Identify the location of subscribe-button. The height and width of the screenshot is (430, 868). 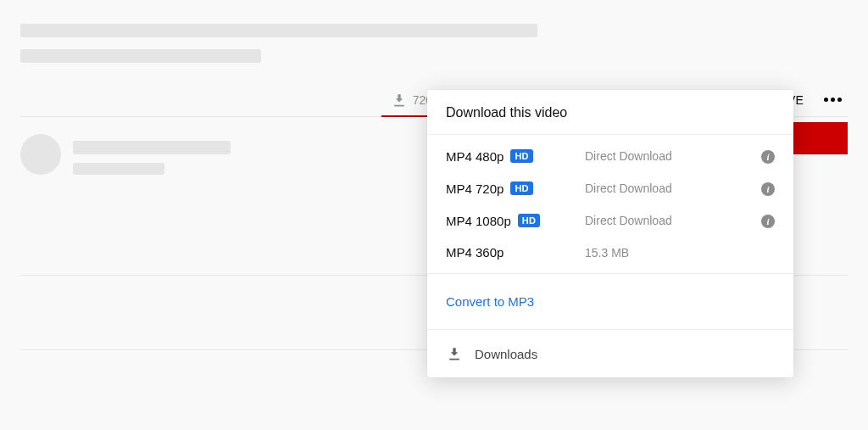
(818, 138).